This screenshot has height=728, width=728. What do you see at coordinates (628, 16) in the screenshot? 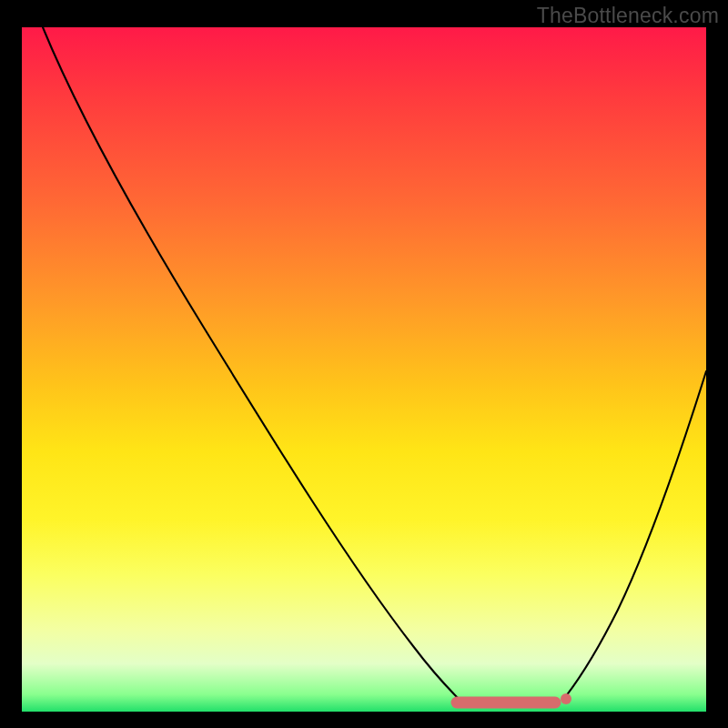
I see `watermark-text: TheBottleneck.com` at bounding box center [628, 16].